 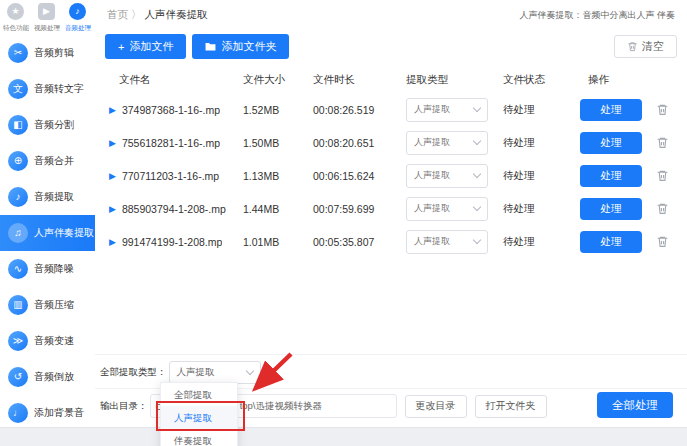 I want to click on filename-cell: ▶ 991474199-1-208.mp, so click(x=170, y=242).